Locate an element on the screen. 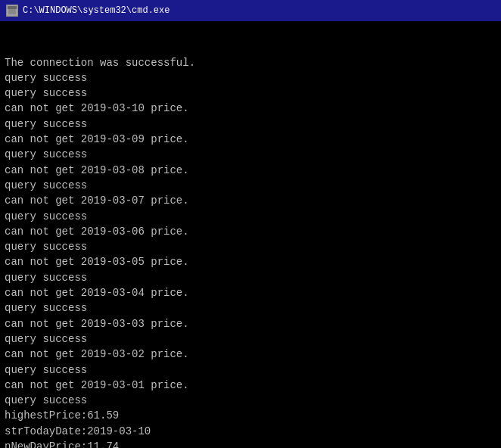 The height and width of the screenshot is (448, 501). terminal-line: strTodayDate:2019-03-10 is located at coordinates (250, 431).